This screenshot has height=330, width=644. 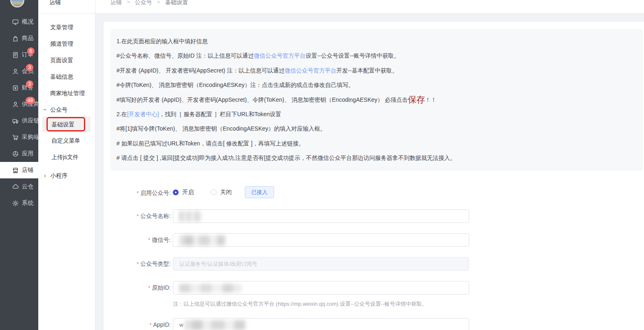 What do you see at coordinates (156, 216) in the screenshot?
I see `field-label-text: 公众号名称:` at bounding box center [156, 216].